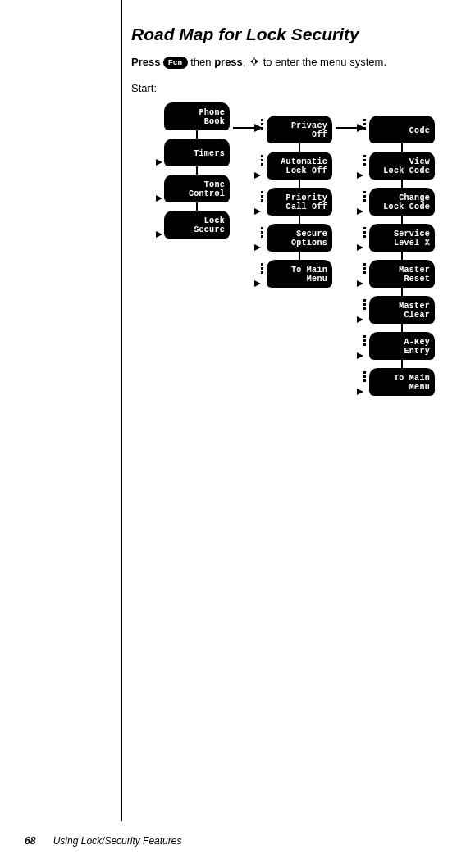 Image resolution: width=475 pixels, height=868 pixels. I want to click on node-secure-options: Secure Options, so click(299, 238).